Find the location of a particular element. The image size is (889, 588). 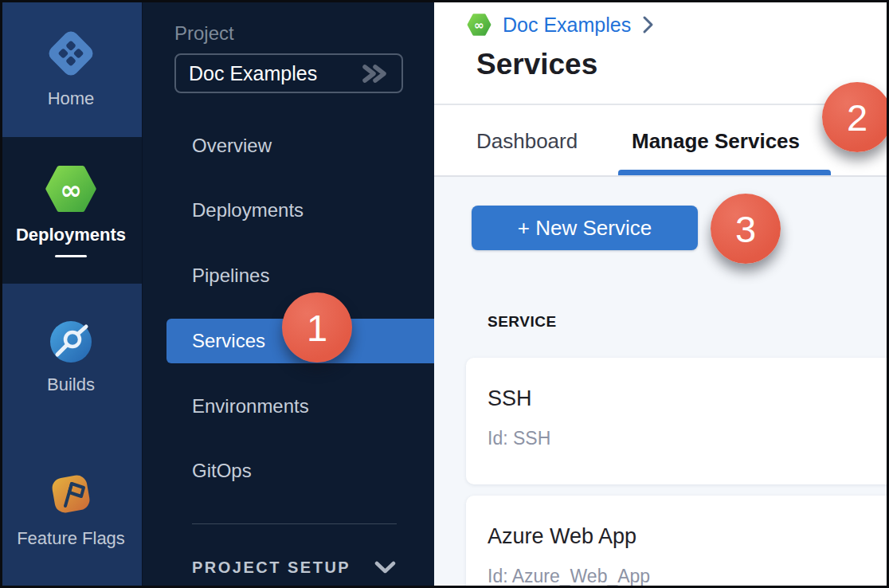

service-name: SSH is located at coordinates (510, 398).